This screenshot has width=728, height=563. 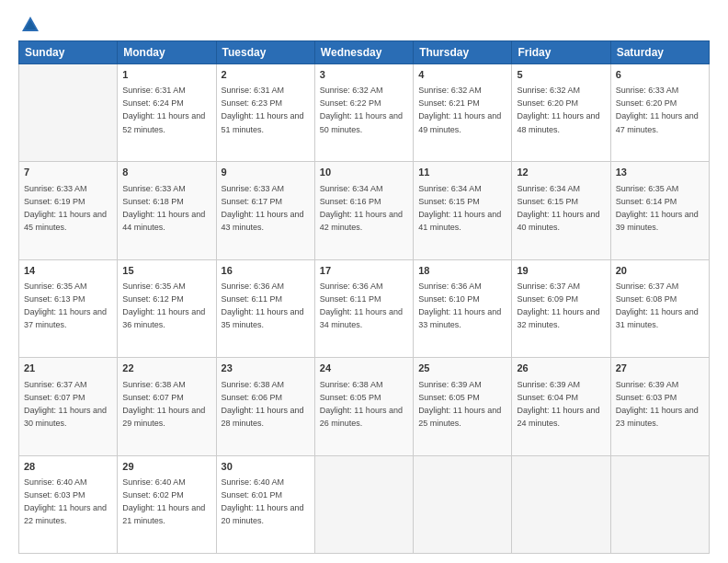 What do you see at coordinates (657, 109) in the screenshot?
I see `day-detail: Sunrise: 6:33 AMSunset: 6:20 PMDaylight:…` at bounding box center [657, 109].